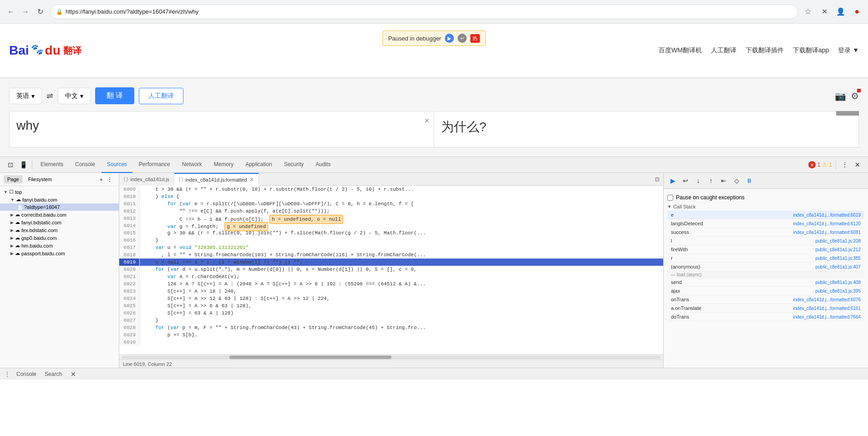 The width and height of the screenshot is (868, 436). I want to click on resume-debugger-button: ▶, so click(449, 38).